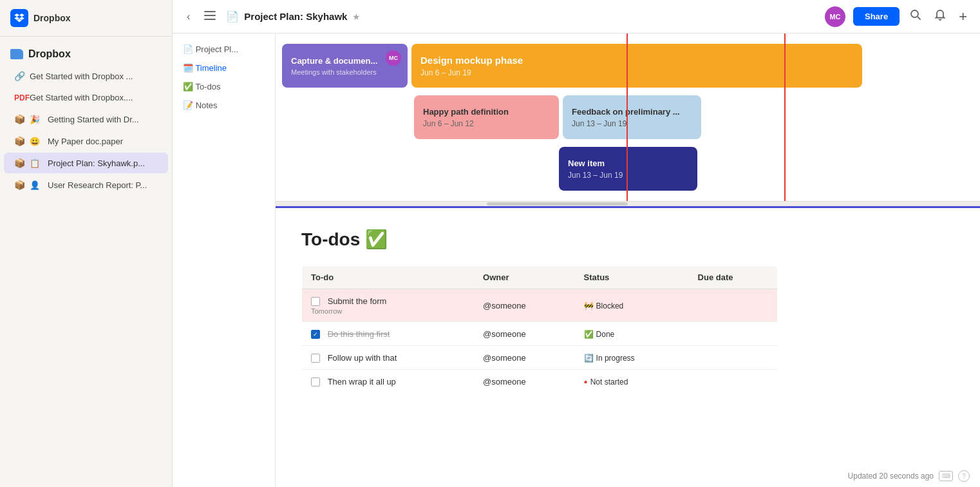 The width and height of the screenshot is (980, 487). I want to click on timeline-scrollbar, so click(628, 204).